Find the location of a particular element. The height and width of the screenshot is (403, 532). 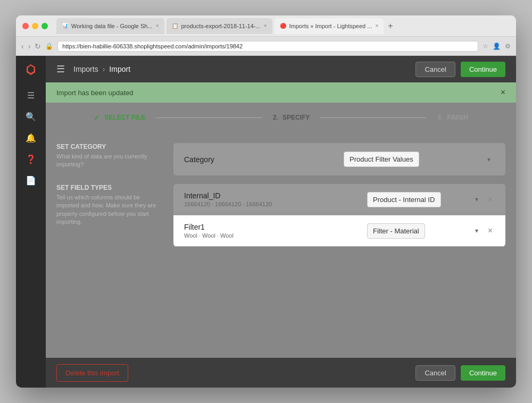

breadcrumb: Imports › Import is located at coordinates (102, 69).